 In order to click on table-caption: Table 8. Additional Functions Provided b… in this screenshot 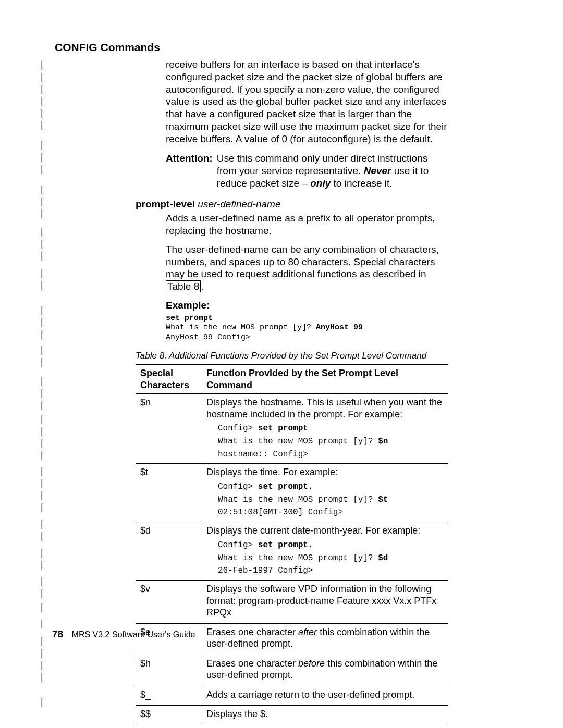, I will do `click(292, 355)`.